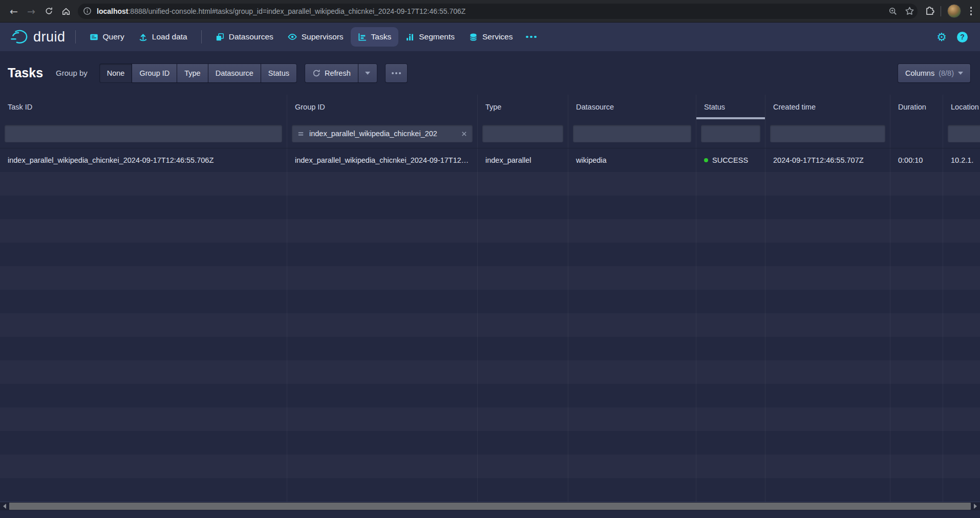 The image size is (980, 518). Describe the element at coordinates (954, 11) in the screenshot. I see `profile-avatar` at that location.